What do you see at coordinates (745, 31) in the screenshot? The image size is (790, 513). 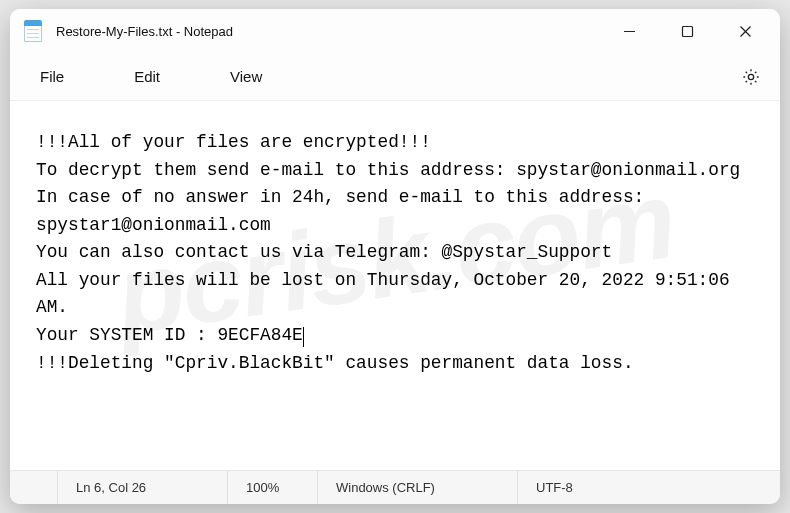 I see `close-button` at bounding box center [745, 31].